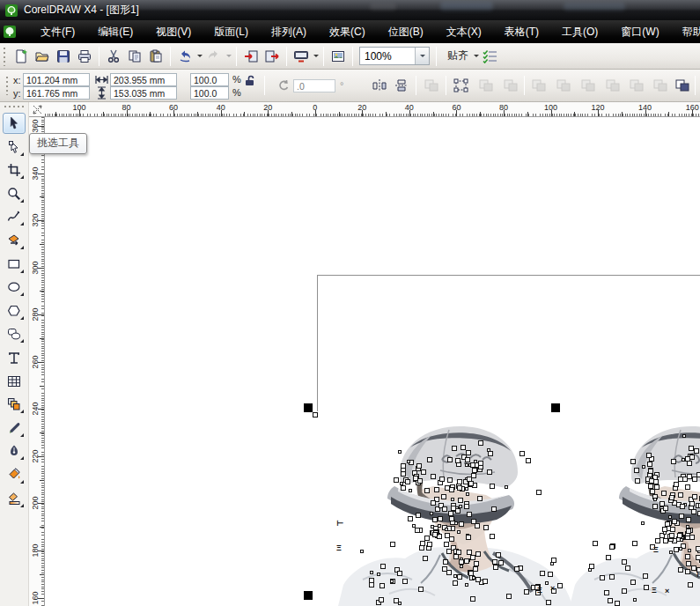 This screenshot has height=606, width=700. What do you see at coordinates (14, 147) in the screenshot?
I see `shape-tool` at bounding box center [14, 147].